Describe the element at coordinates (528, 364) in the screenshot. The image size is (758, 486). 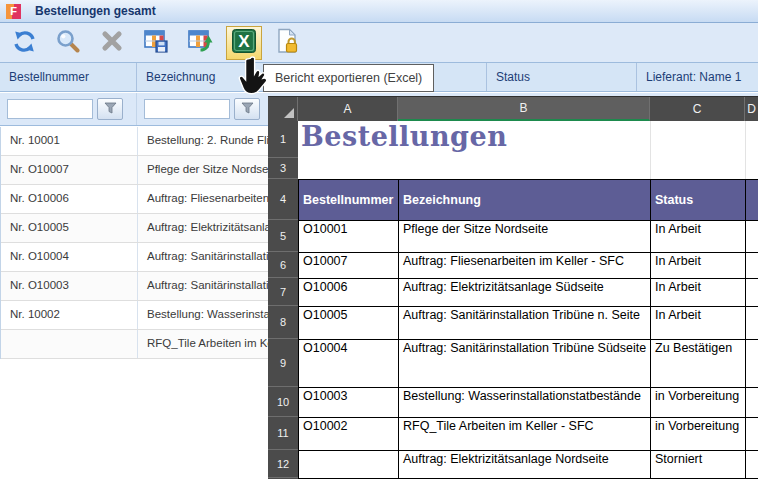
I see `sheet-row: O10004 Auftrag: Sanitärinstallation Trib…` at that location.